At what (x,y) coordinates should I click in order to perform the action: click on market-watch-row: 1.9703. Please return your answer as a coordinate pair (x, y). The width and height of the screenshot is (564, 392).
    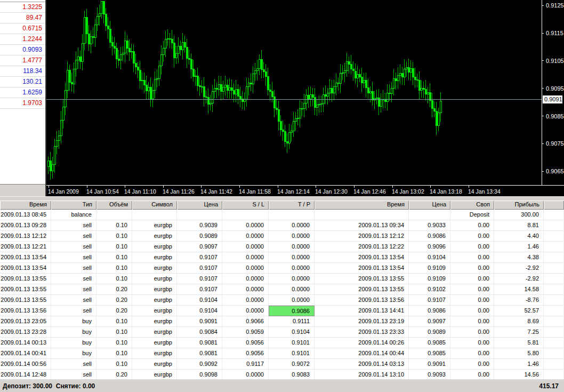
    Looking at the image, I should click on (22, 103).